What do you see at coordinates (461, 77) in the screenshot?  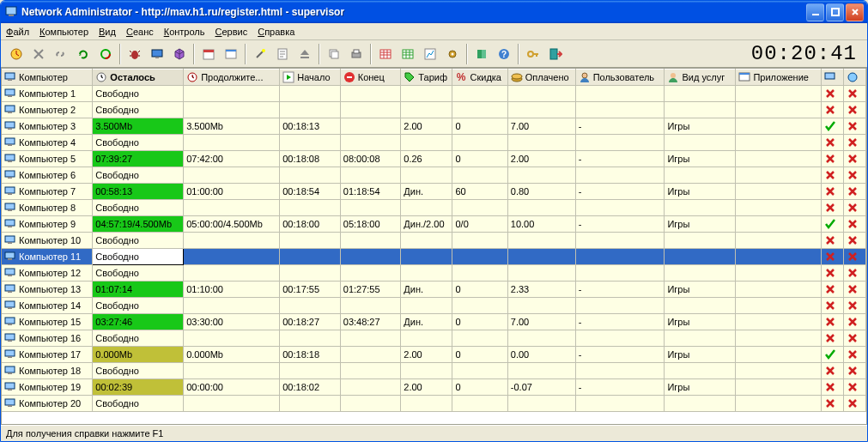 I see `percent-icon: %` at bounding box center [461, 77].